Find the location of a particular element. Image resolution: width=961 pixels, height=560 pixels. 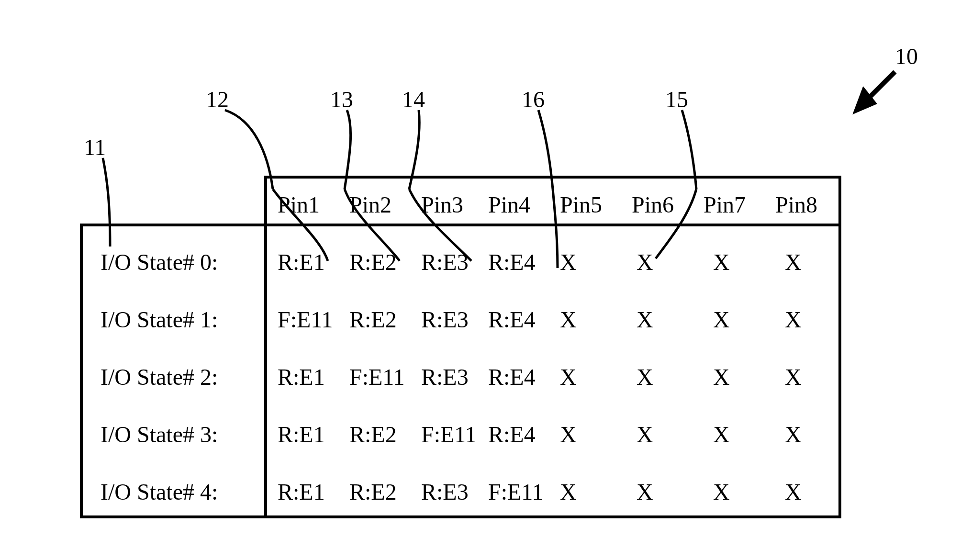

cell-r1-c0: F:E11 is located at coordinates (305, 320).